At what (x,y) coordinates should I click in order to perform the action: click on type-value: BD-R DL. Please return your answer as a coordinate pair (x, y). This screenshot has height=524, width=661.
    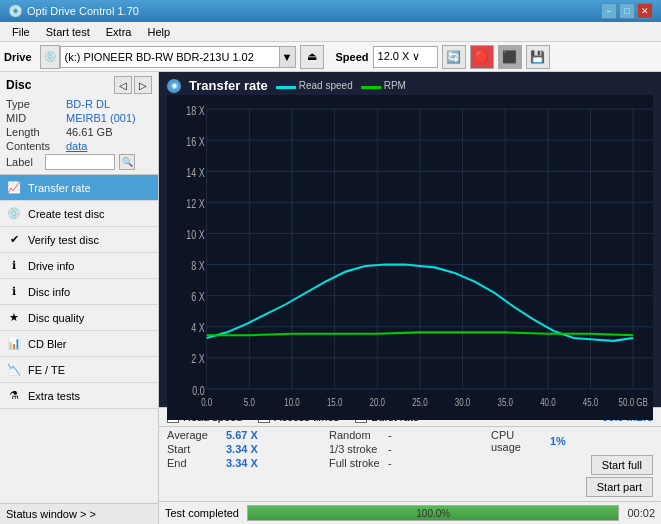
    Looking at the image, I should click on (88, 104).